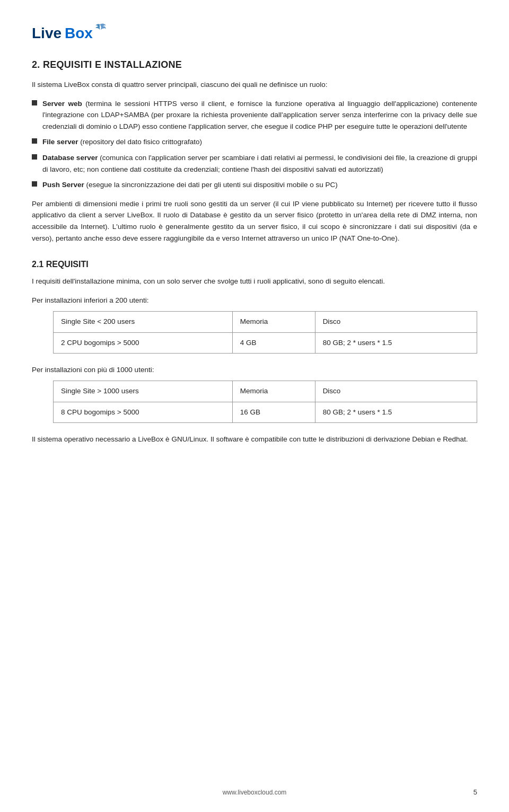 The height and width of the screenshot is (812, 509). What do you see at coordinates (254, 85) in the screenshot?
I see `section-2-intro: Il sistema LiveBox consta di quattro ser…` at bounding box center [254, 85].